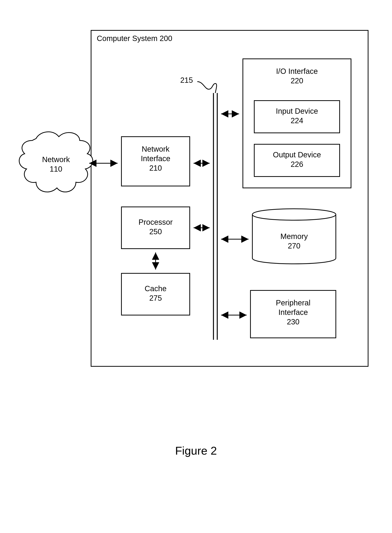  What do you see at coordinates (156, 232) in the screenshot?
I see `processor-ref: 250` at bounding box center [156, 232].